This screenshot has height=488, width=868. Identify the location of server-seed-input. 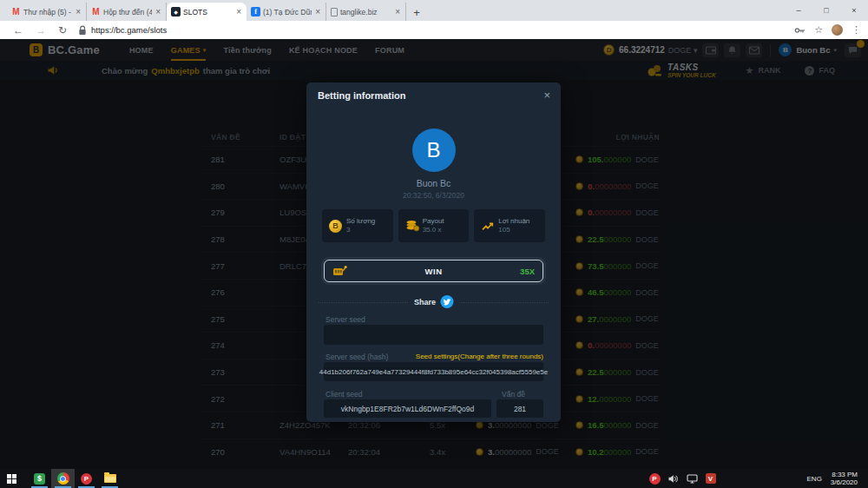
(434, 335).